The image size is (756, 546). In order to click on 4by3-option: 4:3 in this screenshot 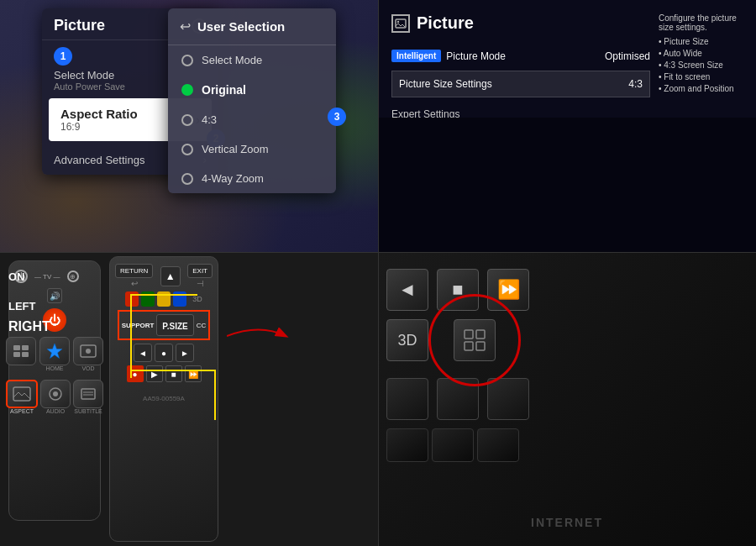, I will do `click(252, 119)`.